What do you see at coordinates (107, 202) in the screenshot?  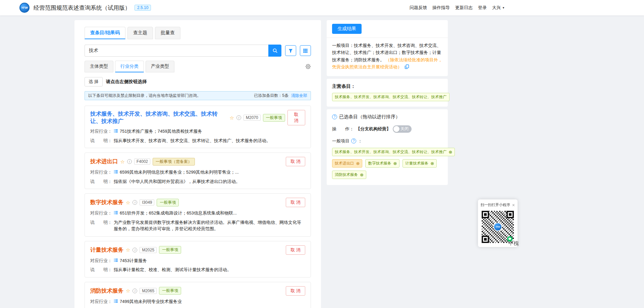 I see `result-title: 数字技术服务` at bounding box center [107, 202].